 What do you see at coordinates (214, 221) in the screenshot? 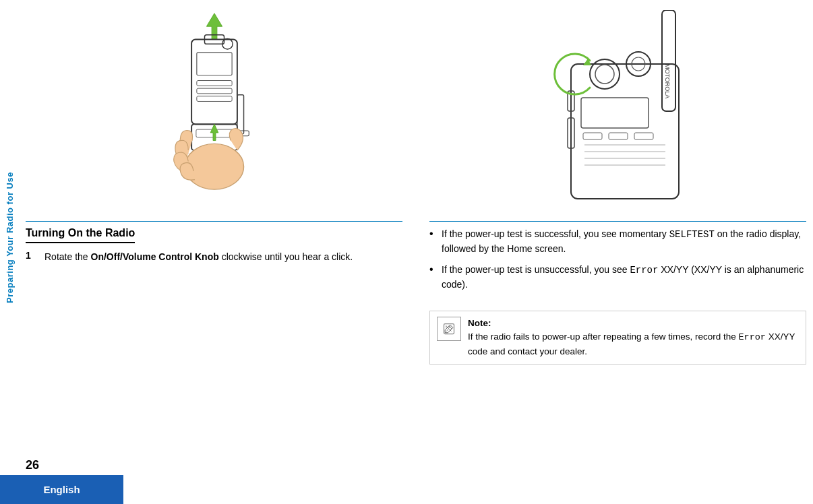
I see `left-divider` at bounding box center [214, 221].